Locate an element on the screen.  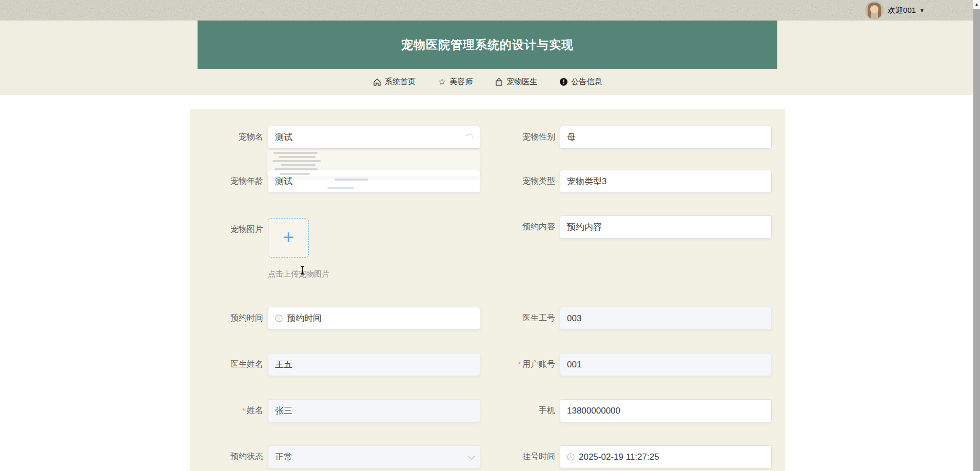
scroll-up-icon: ▲ is located at coordinates (977, 4).